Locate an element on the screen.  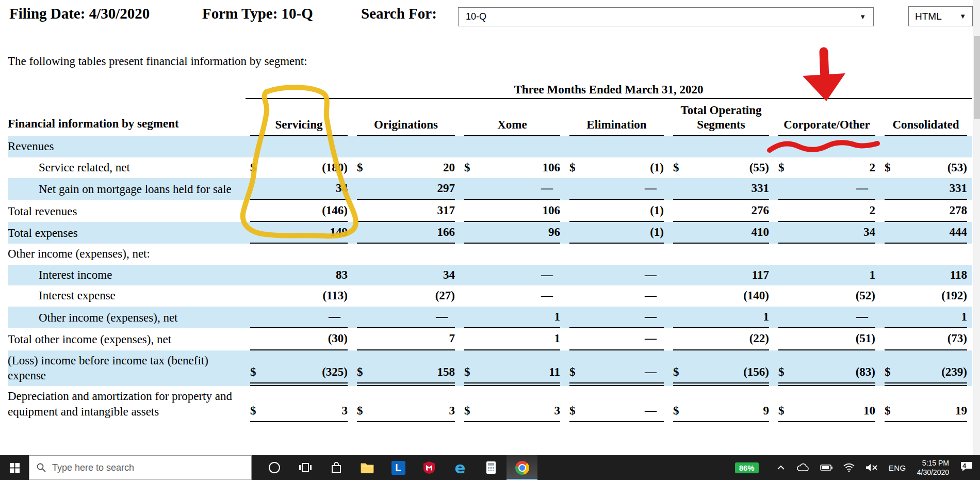
taskbar-search-box: Type here to search is located at coordinates (140, 468).